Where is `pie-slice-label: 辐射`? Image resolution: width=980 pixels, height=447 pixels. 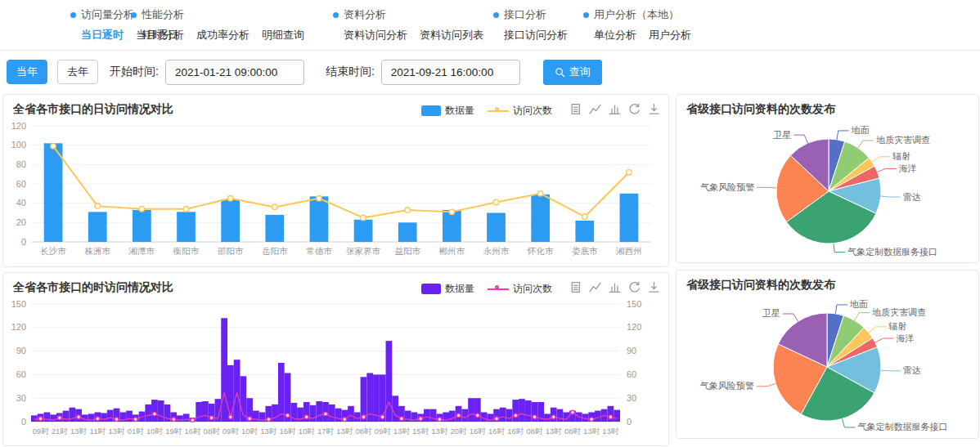
pie-slice-label: 辐射 is located at coordinates (897, 326).